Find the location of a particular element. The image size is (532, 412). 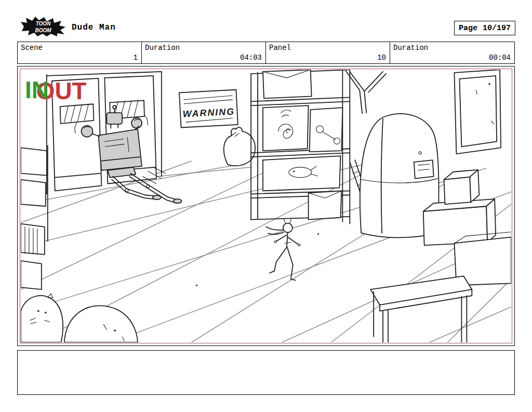

scene-duration-label: Duration is located at coordinates (162, 48).